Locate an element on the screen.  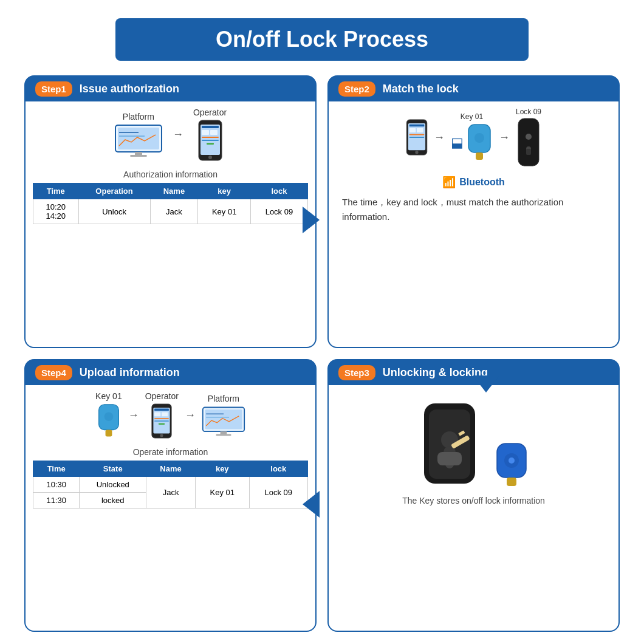
step3-description: The Key stores on/off lock information is located at coordinates (474, 501).